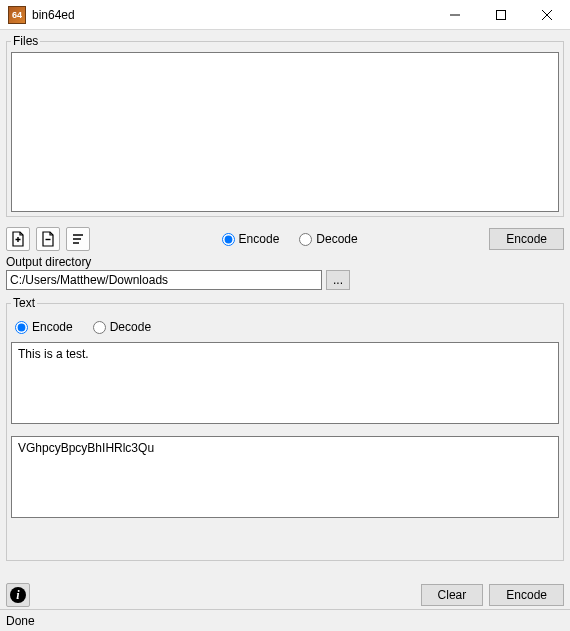 This screenshot has height=631, width=570. What do you see at coordinates (547, 15) in the screenshot?
I see `close-button` at bounding box center [547, 15].